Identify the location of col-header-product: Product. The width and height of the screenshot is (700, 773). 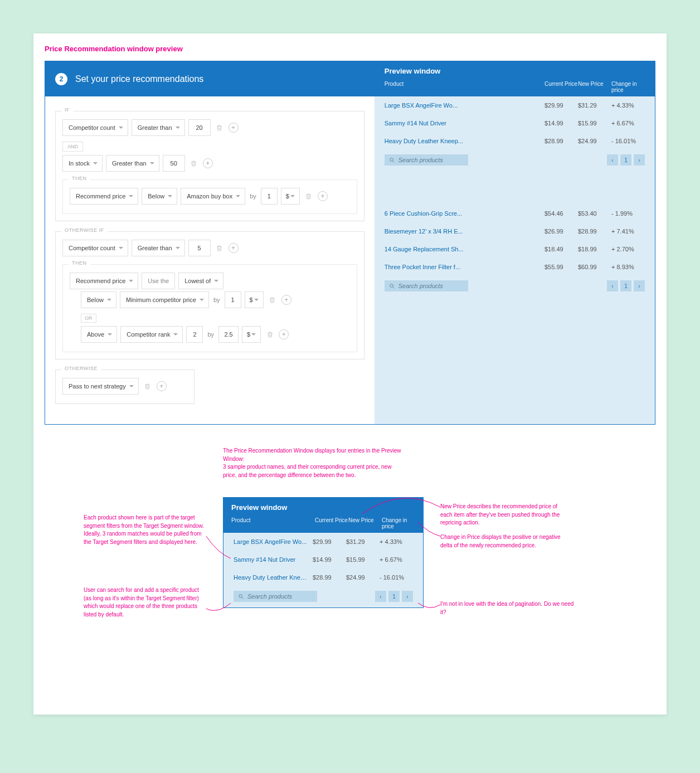
(273, 523).